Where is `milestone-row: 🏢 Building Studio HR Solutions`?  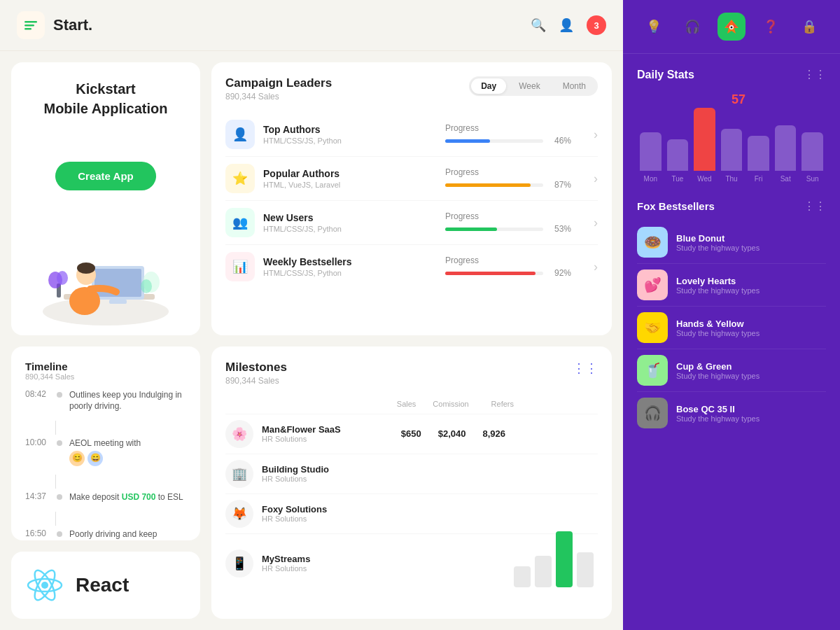 milestone-row: 🏢 Building Studio HR Solutions is located at coordinates (412, 475).